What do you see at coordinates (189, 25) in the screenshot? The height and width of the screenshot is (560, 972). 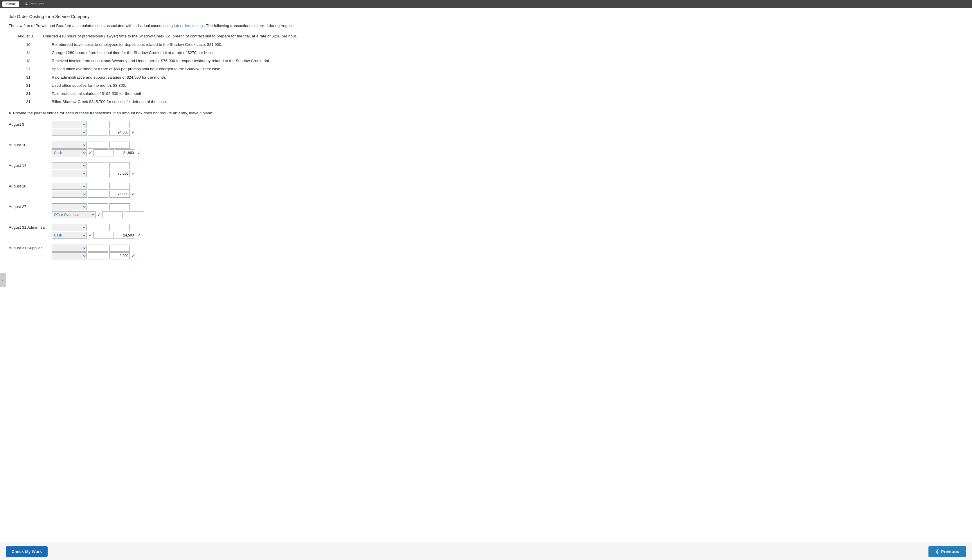 I see `job-order-costing-link: job order costing` at bounding box center [189, 25].